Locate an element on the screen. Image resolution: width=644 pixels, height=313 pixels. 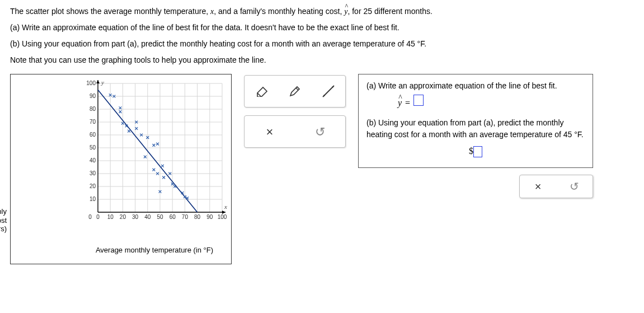
intro-mid: , and a family's monthly heating cost, is located at coordinates (279, 11).